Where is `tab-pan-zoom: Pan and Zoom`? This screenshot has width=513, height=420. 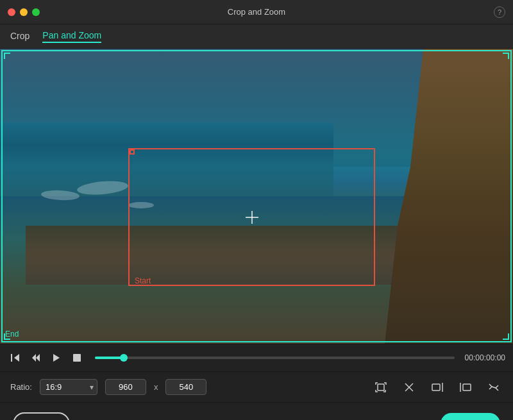
tab-pan-zoom: Pan and Zoom is located at coordinates (72, 37).